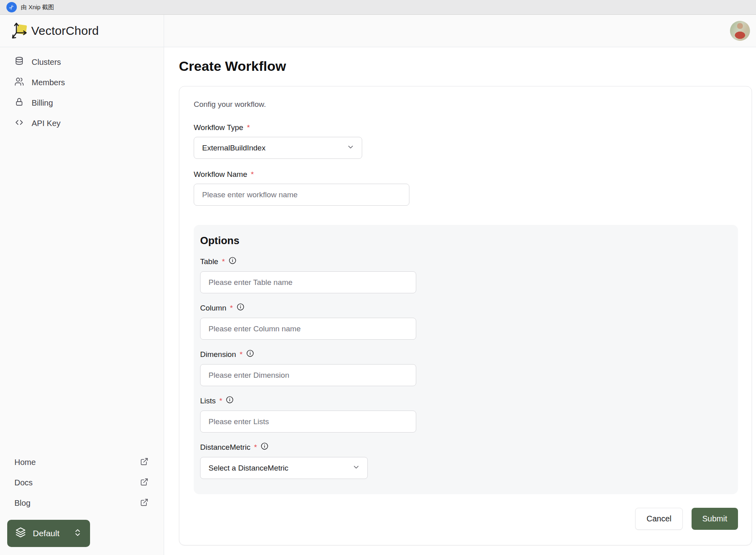 The height and width of the screenshot is (555, 756). What do you see at coordinates (308, 329) in the screenshot?
I see `column-input` at bounding box center [308, 329].